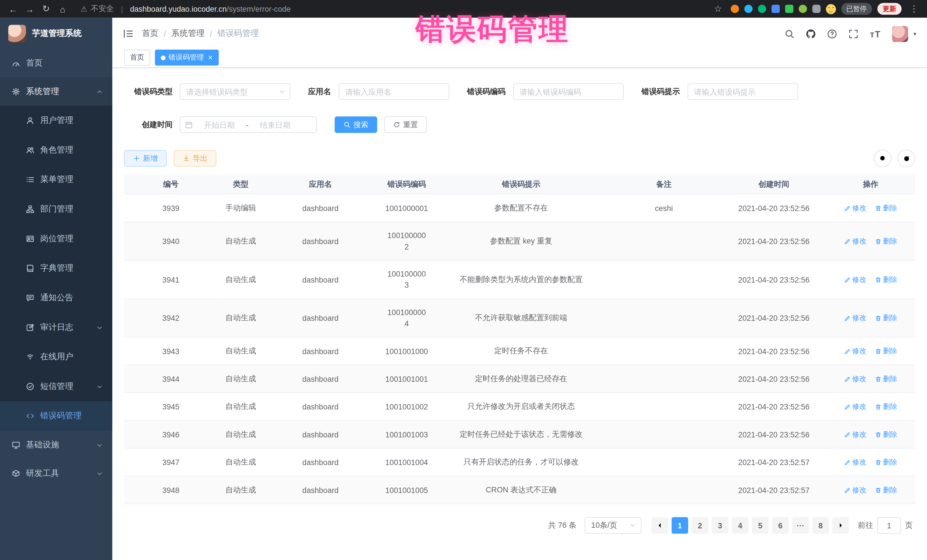 The width and height of the screenshot is (927, 560). What do you see at coordinates (780, 525) in the screenshot?
I see `page-button-6: 6` at bounding box center [780, 525].